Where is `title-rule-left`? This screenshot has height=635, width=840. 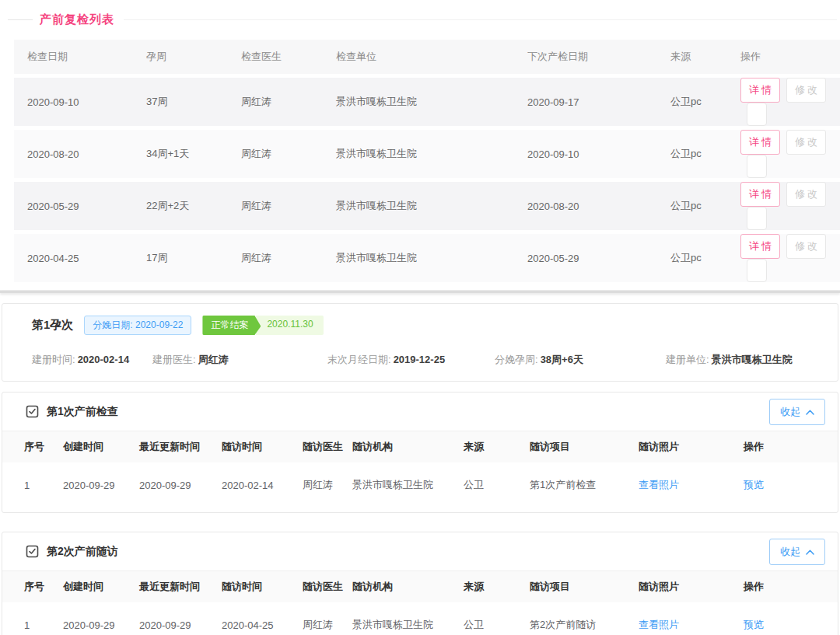 title-rule-left is located at coordinates (20, 20).